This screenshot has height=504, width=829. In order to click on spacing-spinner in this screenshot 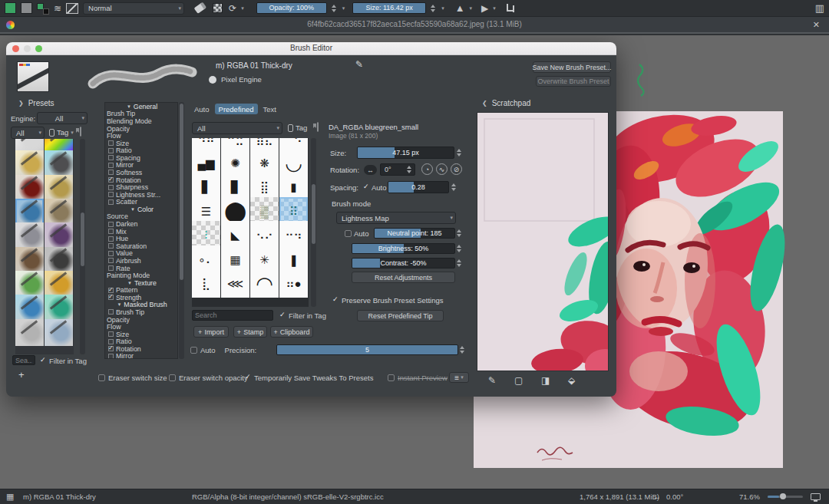, I will do `click(454, 187)`.